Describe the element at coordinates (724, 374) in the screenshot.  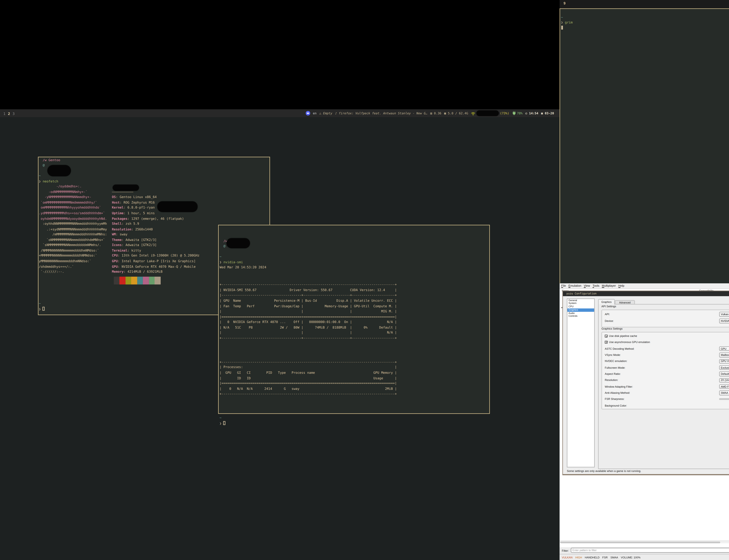
I see `dropdown-aspect-ratio-: Default (16:9)▾` at that location.